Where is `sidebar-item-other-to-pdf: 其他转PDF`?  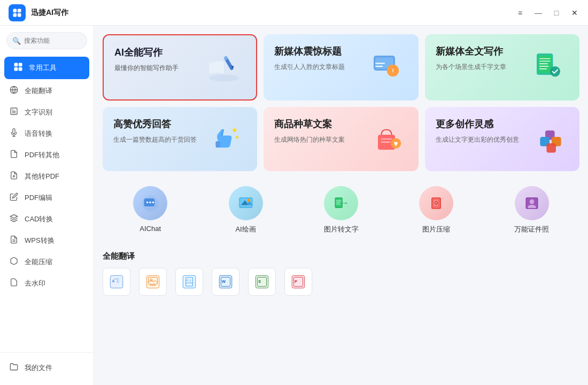
sidebar-item-other-to-pdf: 其他转PDF is located at coordinates (47, 176).